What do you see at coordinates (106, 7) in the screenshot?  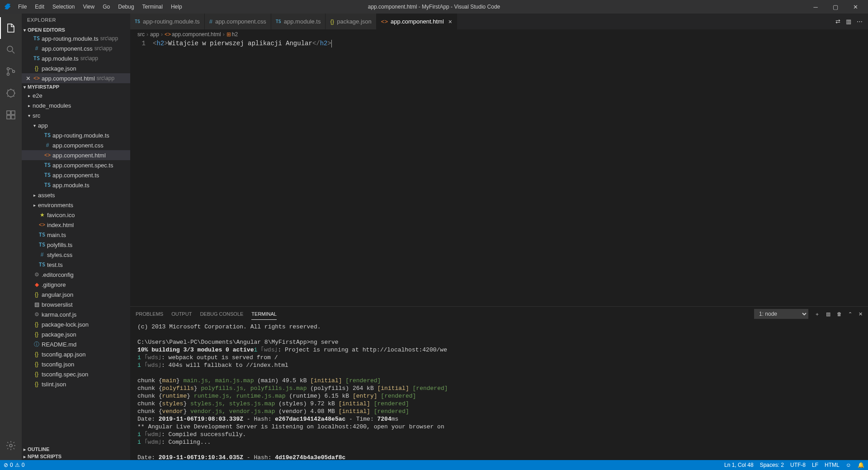 I see `menu-go: Go` at bounding box center [106, 7].